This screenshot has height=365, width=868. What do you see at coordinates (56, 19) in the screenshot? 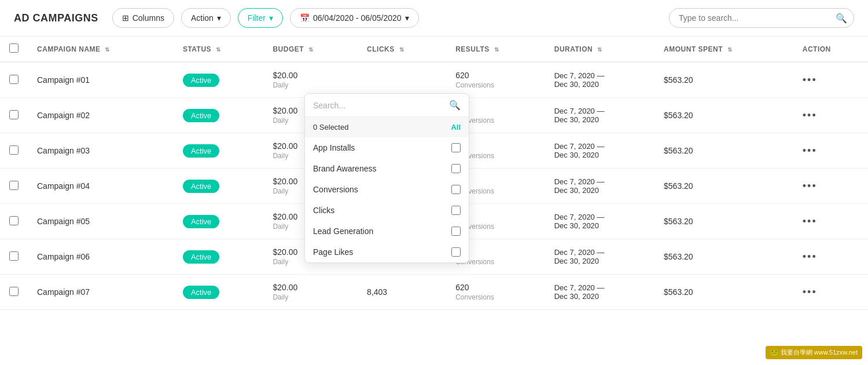
I see `page-title: AD CAMPAIGNS` at bounding box center [56, 19].